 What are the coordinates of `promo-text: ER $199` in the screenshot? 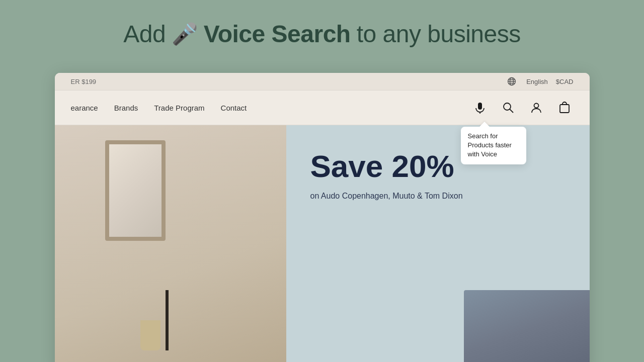 It's located at (84, 81).